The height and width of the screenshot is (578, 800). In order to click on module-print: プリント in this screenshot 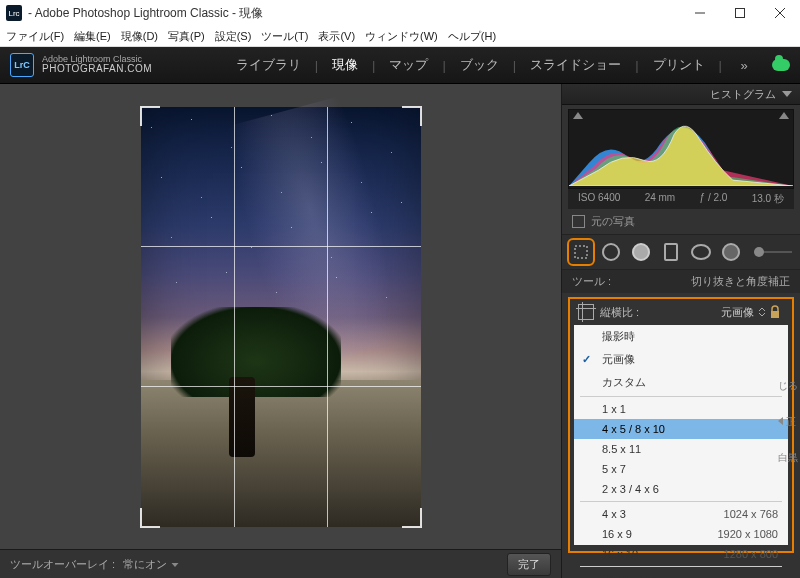, I will do `click(679, 65)`.